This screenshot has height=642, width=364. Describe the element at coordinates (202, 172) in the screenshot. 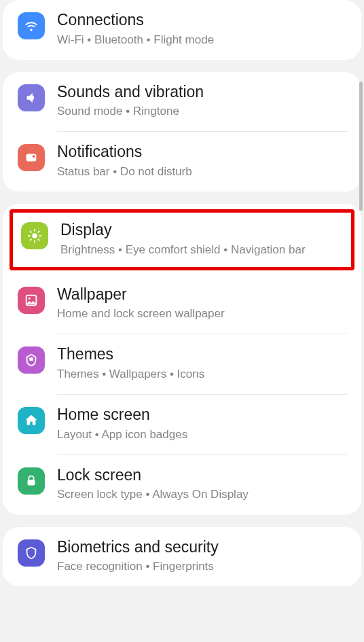

I see `item-subtitle: Status bar • Do not disturb` at that location.